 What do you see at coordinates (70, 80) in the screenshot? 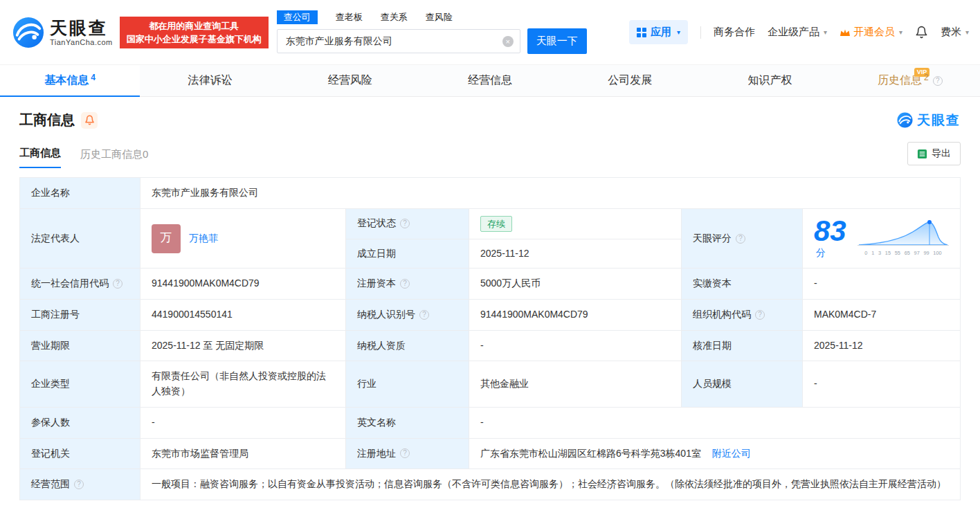
I see `tab-basic-info: 基本信息 4` at bounding box center [70, 80].